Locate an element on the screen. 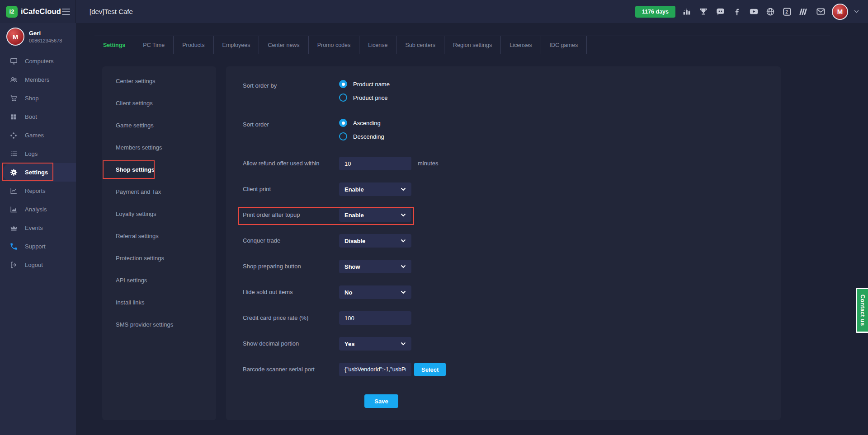 The width and height of the screenshot is (868, 435). save-button: Save is located at coordinates (381, 401).